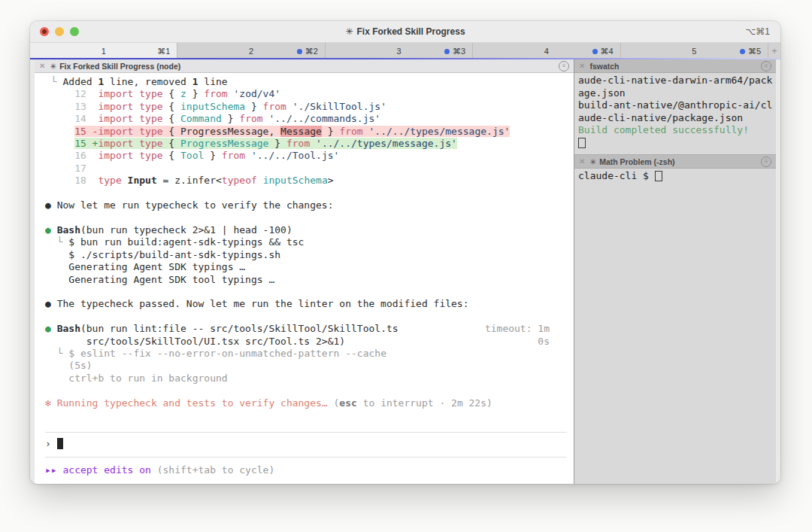 This screenshot has height=532, width=812. Describe the element at coordinates (305, 132) in the screenshot. I see `terminal-line: 15 -import type { ProgressMessage, Messa…` at that location.